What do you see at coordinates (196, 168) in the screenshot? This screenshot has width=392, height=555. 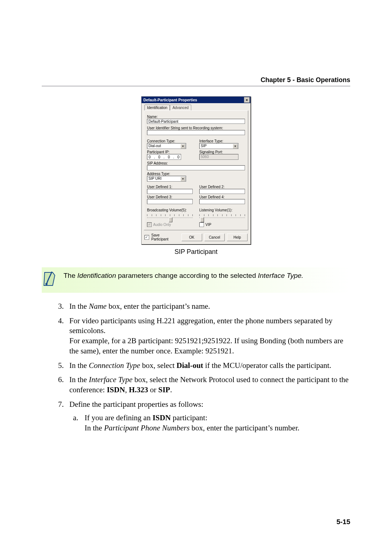 I see `sip-address-field` at bounding box center [196, 168].